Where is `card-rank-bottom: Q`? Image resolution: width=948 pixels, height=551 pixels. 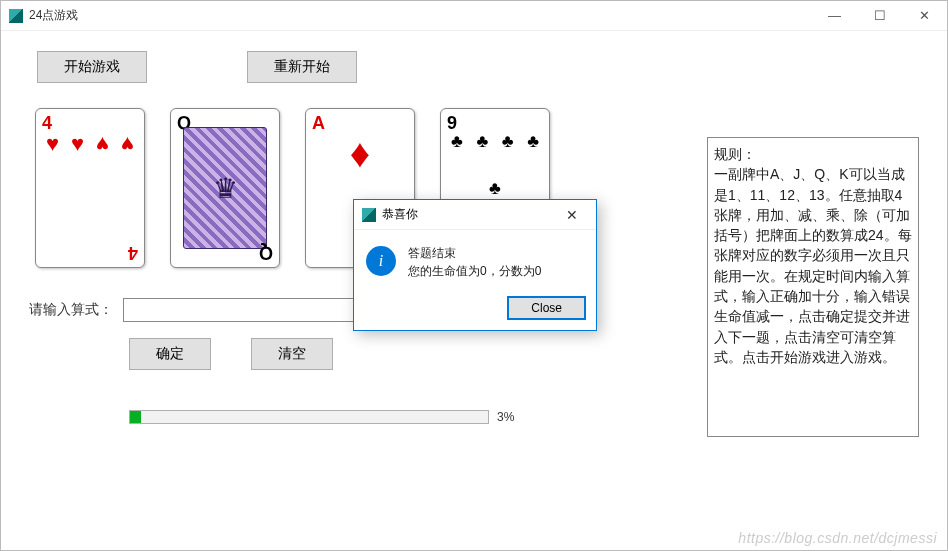 card-rank-bottom: Q is located at coordinates (266, 252).